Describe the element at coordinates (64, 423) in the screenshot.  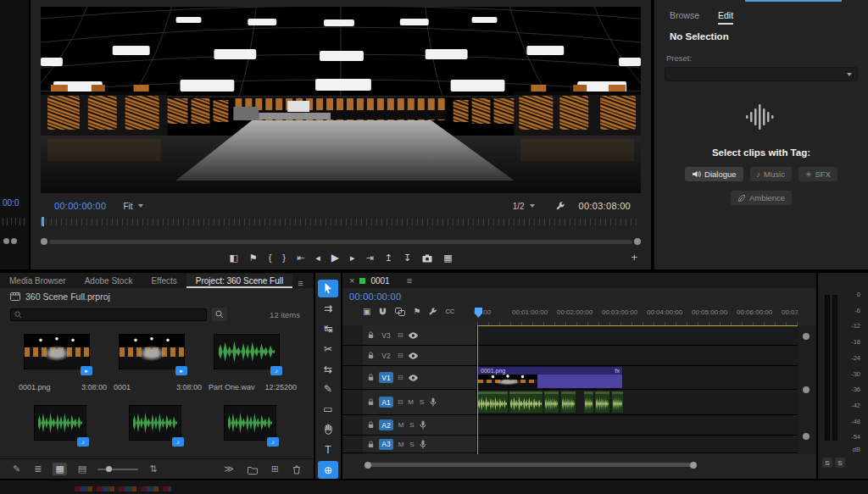
I see `project-item-audio-4: ♪` at that location.